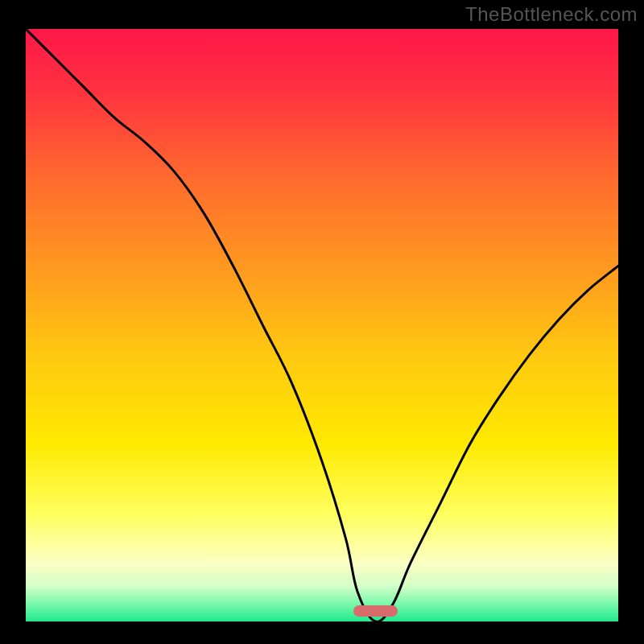 This screenshot has height=644, width=644. I want to click on optimum-marker, so click(375, 611).